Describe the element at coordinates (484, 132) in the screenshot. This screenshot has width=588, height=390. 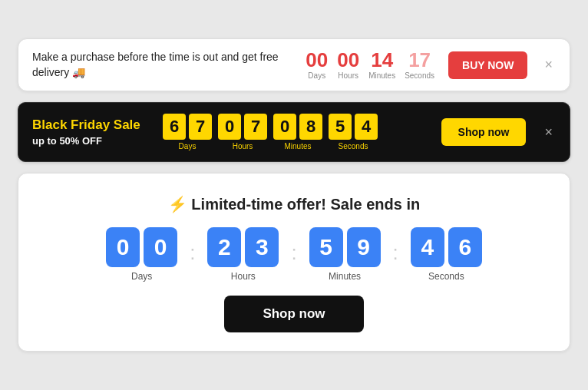
I see `bf-shop-button: Shop now` at that location.